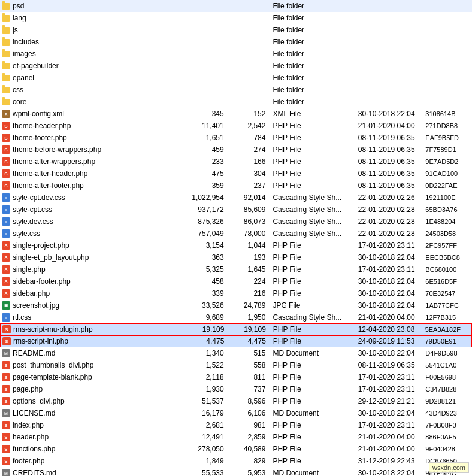 This screenshot has height=476, width=472. What do you see at coordinates (205, 329) in the screenshot?
I see `file-size: 19,109` at bounding box center [205, 329].